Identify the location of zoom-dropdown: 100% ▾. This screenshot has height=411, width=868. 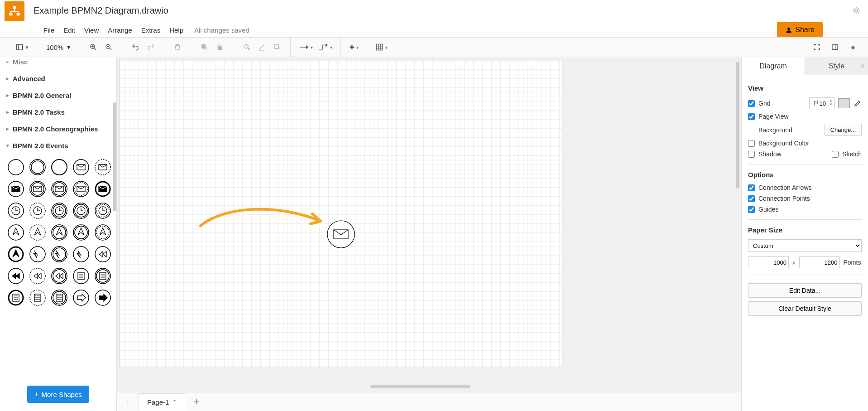
(58, 47).